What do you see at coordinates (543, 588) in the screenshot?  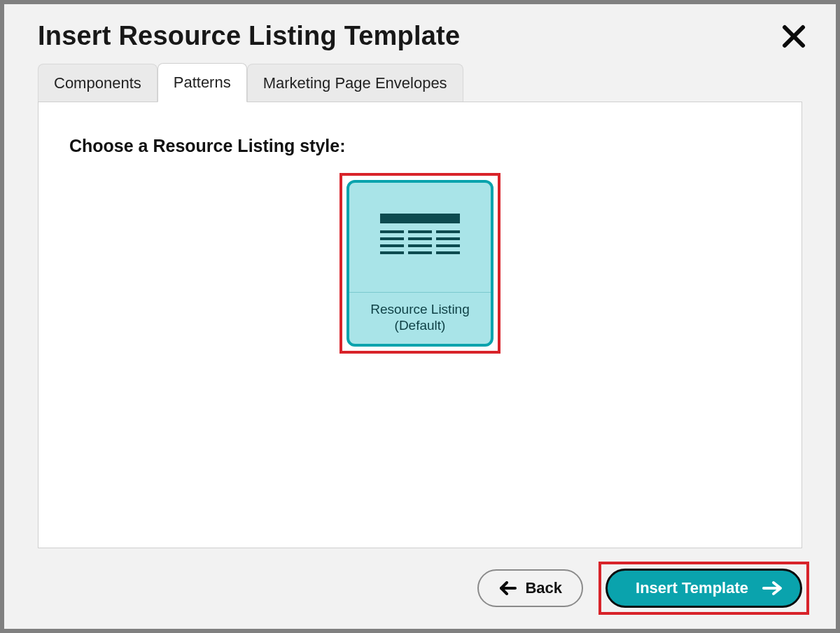 I see `back-button-label: Back` at bounding box center [543, 588].